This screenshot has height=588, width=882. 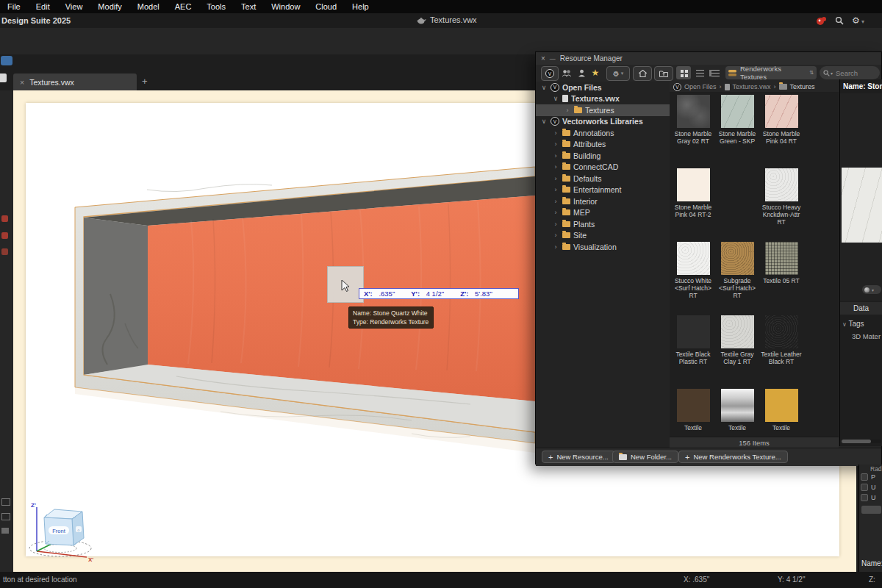 I want to click on tree-library-entertainment: ›Entertainment, so click(x=603, y=190).